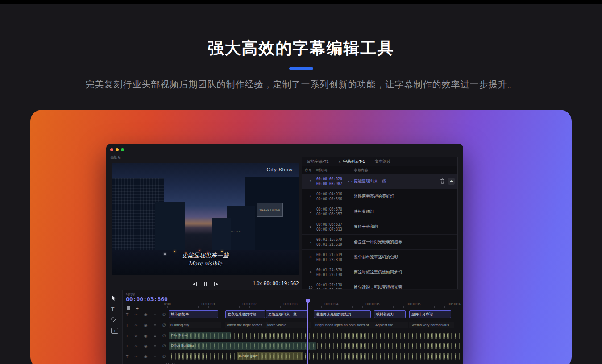 The image size is (602, 364). What do you see at coordinates (208, 304) in the screenshot?
I see `ruler-tick-label: 00:00:01` at bounding box center [208, 304].